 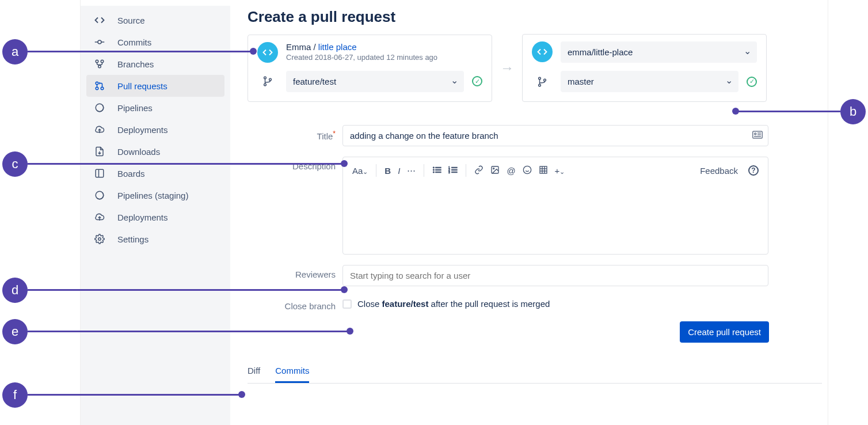 What do you see at coordinates (645, 68) in the screenshot?
I see `dest-branch-card: emma/little-place master ✓` at bounding box center [645, 68].